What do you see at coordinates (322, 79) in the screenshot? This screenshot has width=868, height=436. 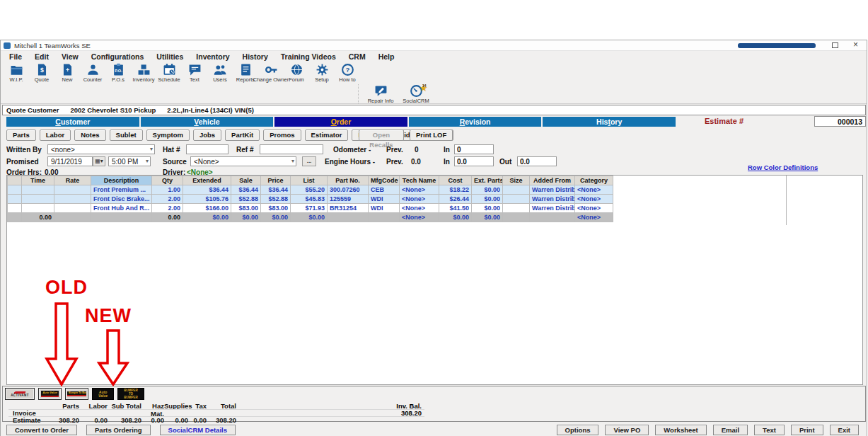 I see `toolbar-button-label: Setup` at bounding box center [322, 79].